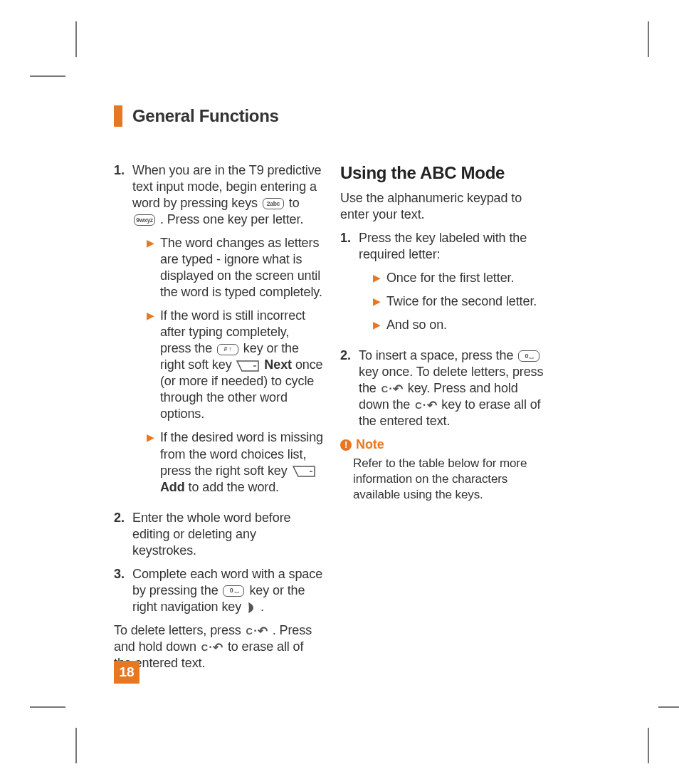 This screenshot has width=679, height=784. Describe the element at coordinates (242, 365) in the screenshot. I see `substep-text: If the word is still incorrect after typ…` at that location.